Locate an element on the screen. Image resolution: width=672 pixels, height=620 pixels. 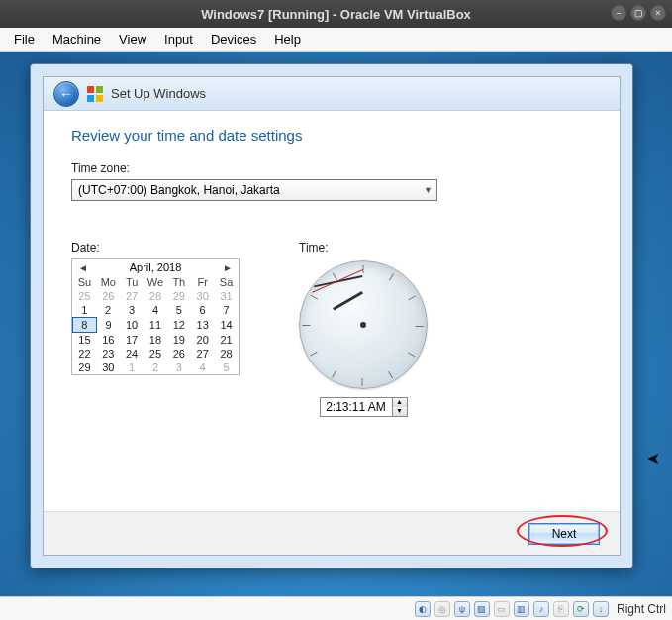
calendar-day: 19 is located at coordinates (179, 341).